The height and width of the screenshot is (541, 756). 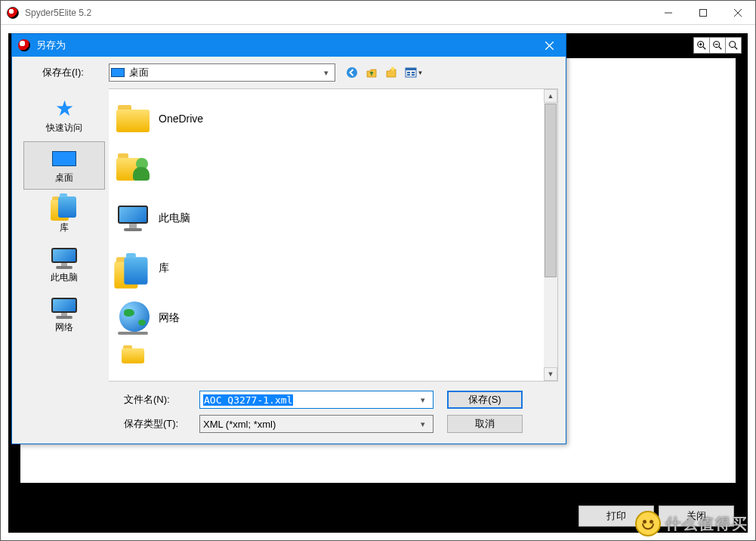 I want to click on filename-value: AOC Q3277-1.xml, so click(x=248, y=400).